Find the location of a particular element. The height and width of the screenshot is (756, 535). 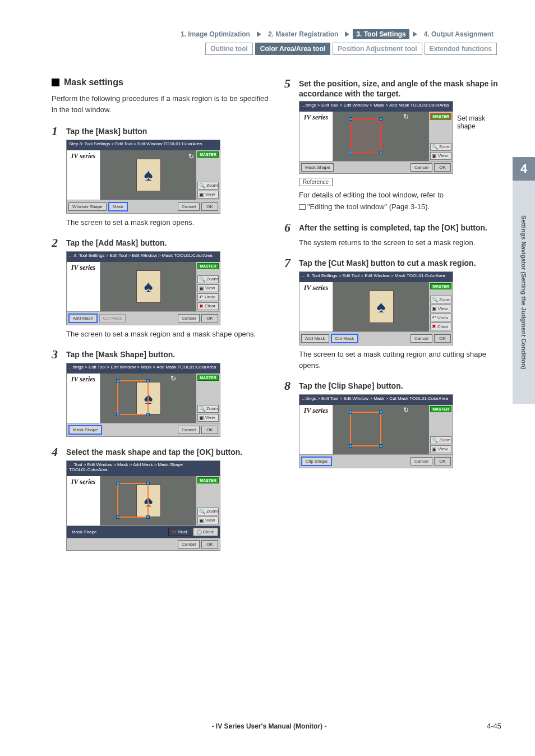

master-badge: MASTER is located at coordinates (441, 409).